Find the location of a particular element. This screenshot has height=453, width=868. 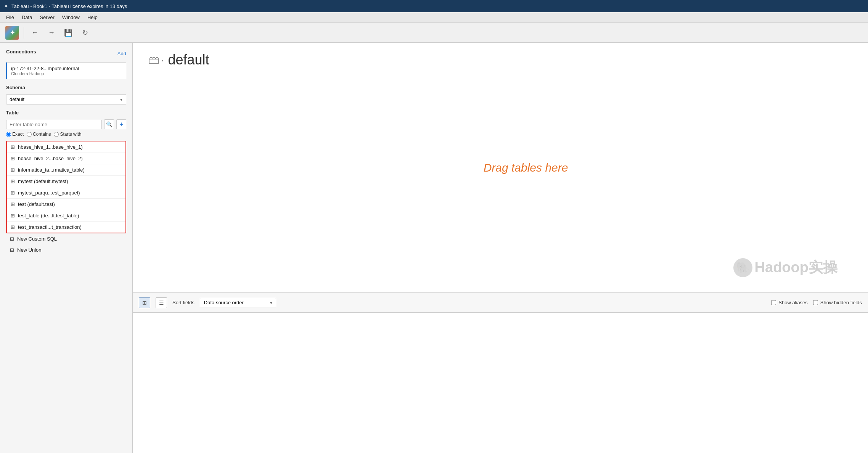

filter-starts-with: Starts with is located at coordinates (68, 134).